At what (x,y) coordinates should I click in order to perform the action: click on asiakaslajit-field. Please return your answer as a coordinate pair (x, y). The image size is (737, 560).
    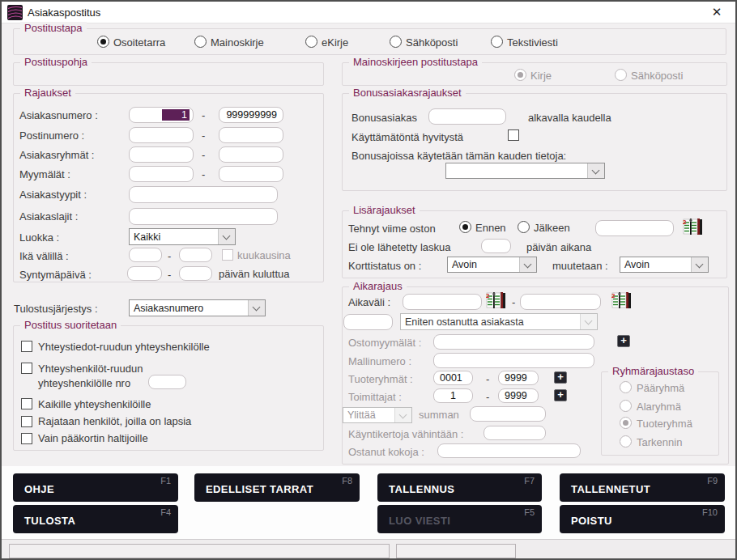
    Looking at the image, I should click on (203, 217).